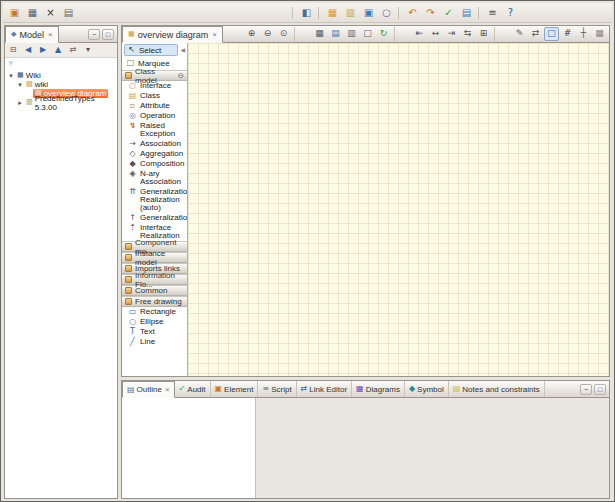 Image resolution: width=615 pixels, height=502 pixels. Describe the element at coordinates (154, 280) in the screenshot. I see `palette-drawer-information-flow: Information Flo...` at that location.